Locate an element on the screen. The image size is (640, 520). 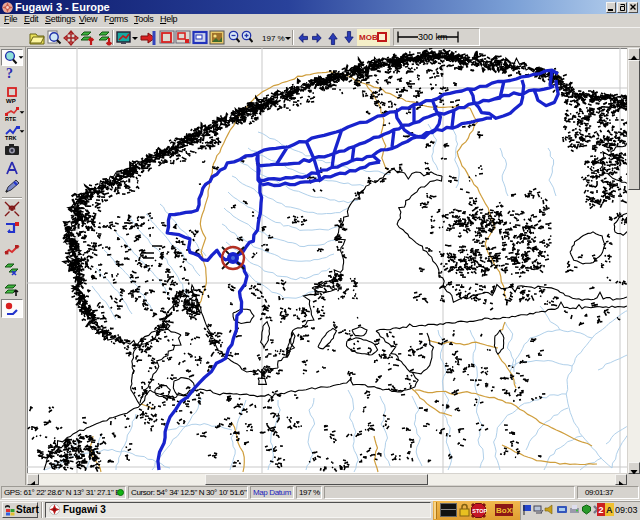
svg-text: A is located at coordinates (610, 510).